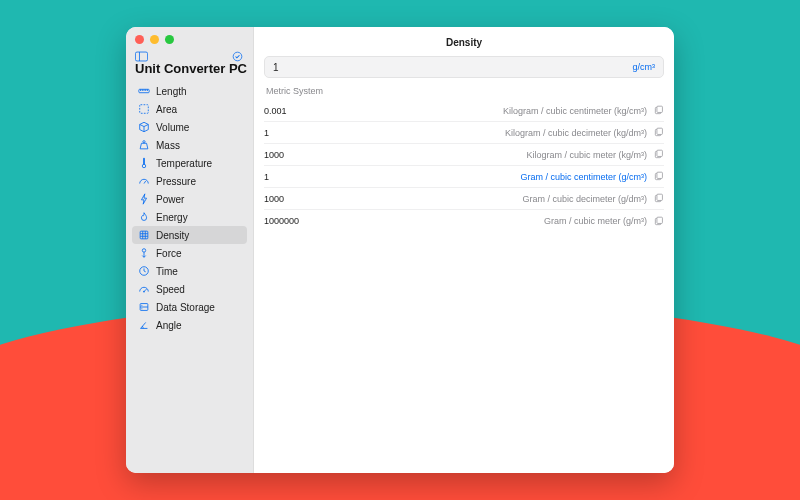 This screenshot has height=500, width=800. Describe the element at coordinates (586, 155) in the screenshot. I see `result-label: Kilogram / cubic meter (kg/m³)` at that location.